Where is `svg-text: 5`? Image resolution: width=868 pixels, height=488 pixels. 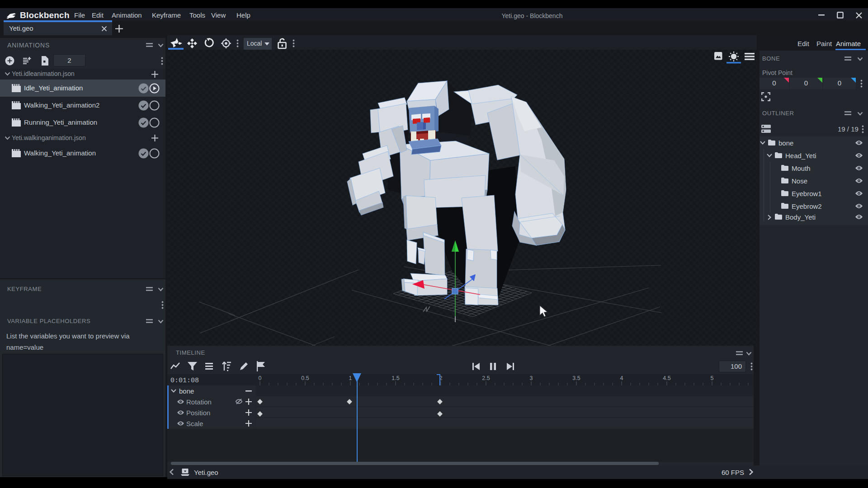
svg-text: 5 is located at coordinates (712, 378).